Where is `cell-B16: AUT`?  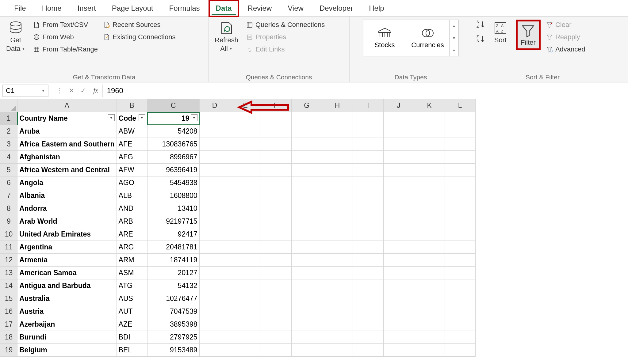
cell-B16: AUT is located at coordinates (132, 312).